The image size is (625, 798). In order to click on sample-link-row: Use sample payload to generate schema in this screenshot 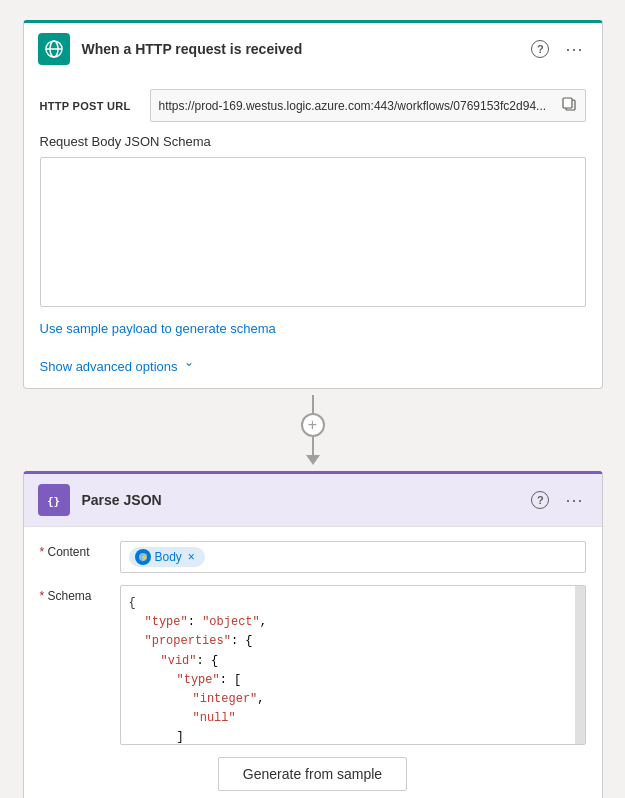, I will do `click(313, 324)`.